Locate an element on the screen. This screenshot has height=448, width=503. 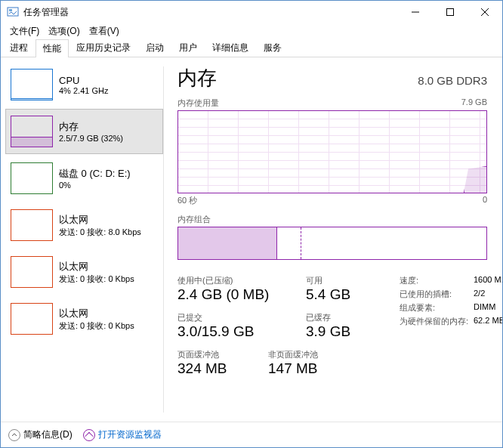
available-value: 5.4 GB is located at coordinates (347, 295).